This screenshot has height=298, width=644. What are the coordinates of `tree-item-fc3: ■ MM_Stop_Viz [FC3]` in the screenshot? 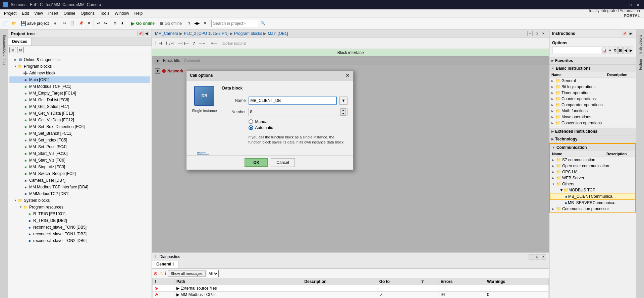 It's located at (80, 167).